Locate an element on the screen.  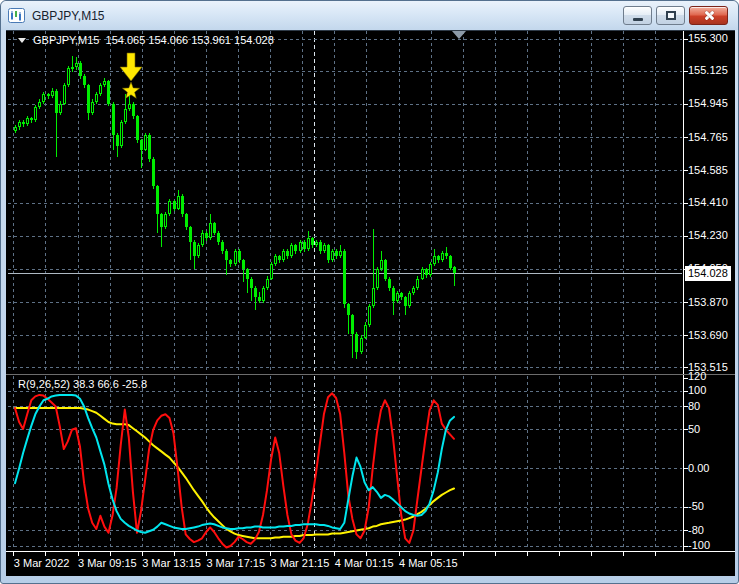
indicator-label: R(9,26,52) 38.3 66.6 -25.8 is located at coordinates (82, 384).